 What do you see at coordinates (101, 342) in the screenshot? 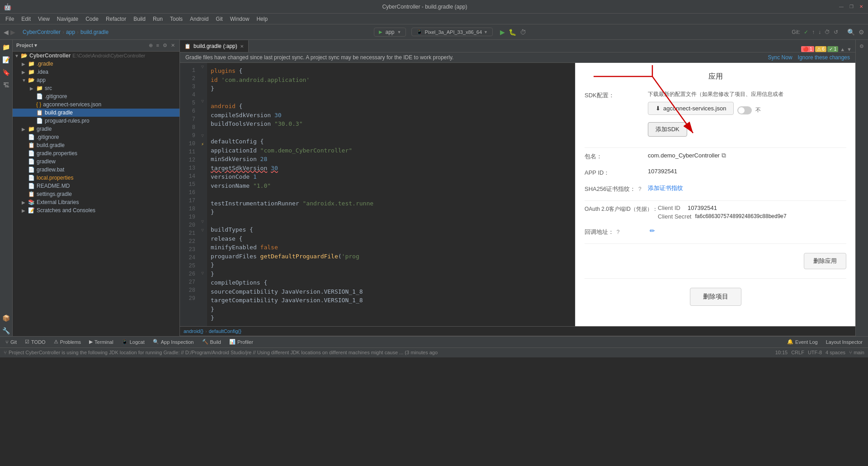
I see `bottom-tab-terminal: ▶ Terminal` at bounding box center [101, 342].